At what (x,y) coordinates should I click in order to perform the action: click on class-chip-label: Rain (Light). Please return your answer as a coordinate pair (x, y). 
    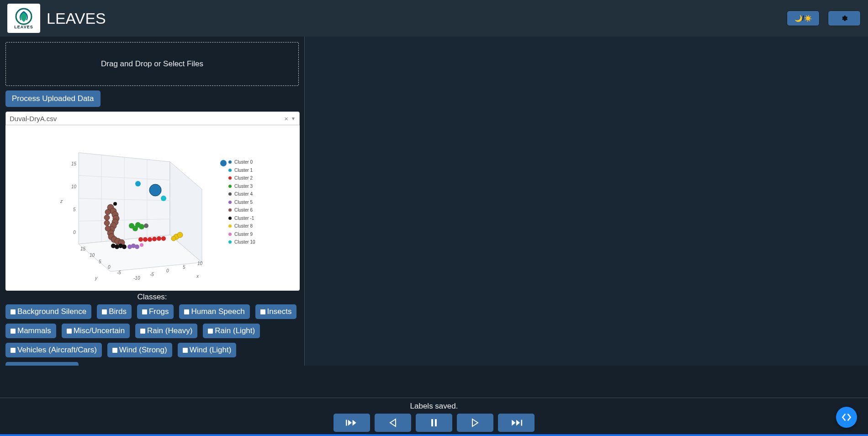
    Looking at the image, I should click on (235, 331).